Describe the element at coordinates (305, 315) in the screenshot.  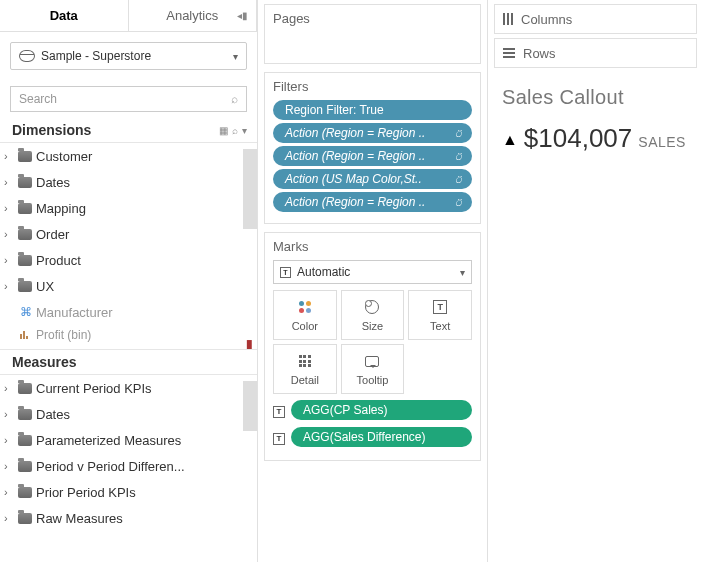
I see `marks-color-button: Color` at that location.